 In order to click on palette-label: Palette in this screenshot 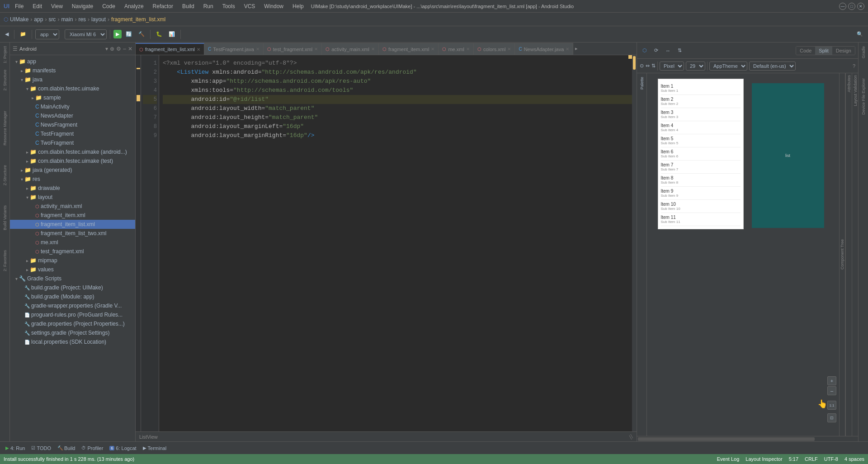, I will do `click(642, 83)`.